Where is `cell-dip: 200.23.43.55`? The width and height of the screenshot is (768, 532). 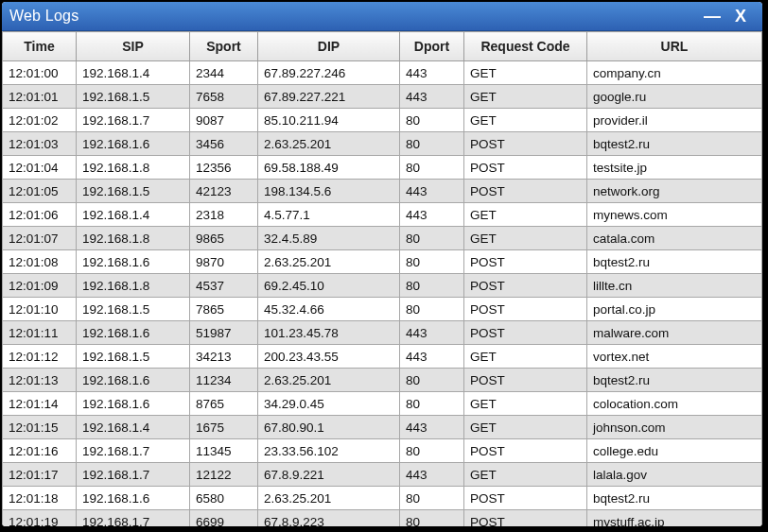
cell-dip: 200.23.43.55 is located at coordinates (329, 357).